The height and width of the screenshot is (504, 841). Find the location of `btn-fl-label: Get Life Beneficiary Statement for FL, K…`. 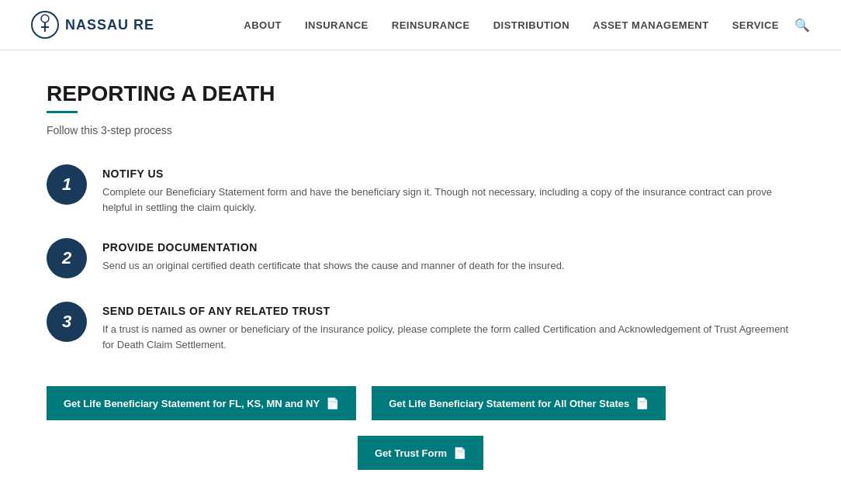

btn-fl-label: Get Life Beneficiary Statement for FL, K… is located at coordinates (192, 403).